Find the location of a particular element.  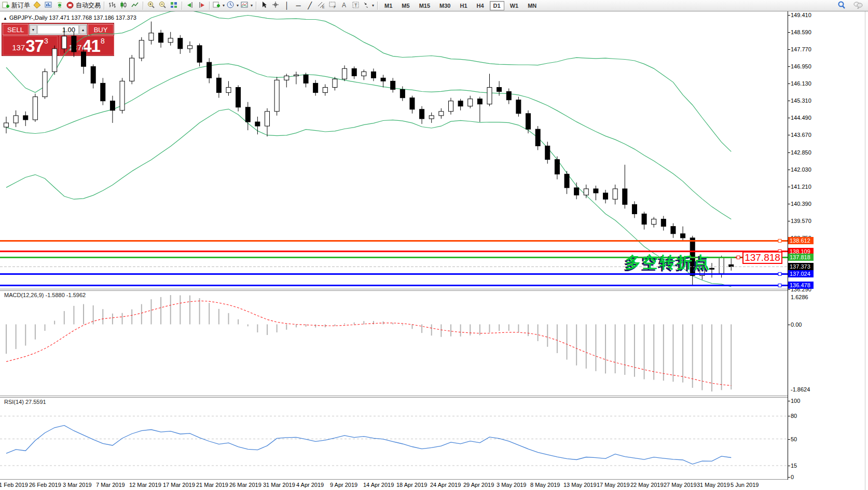

svg-text: F is located at coordinates (335, 7).